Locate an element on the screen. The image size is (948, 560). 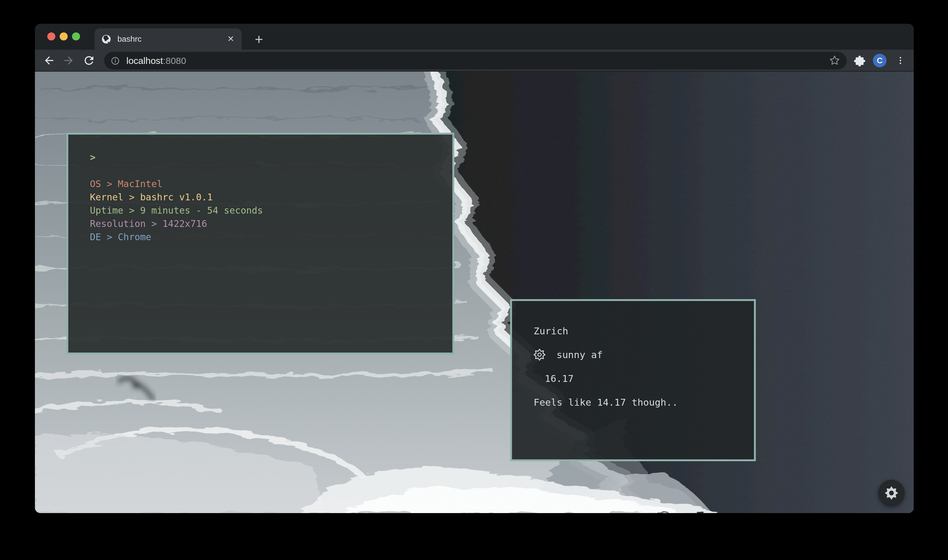
weather-condition-row: sunny af is located at coordinates (639, 355).